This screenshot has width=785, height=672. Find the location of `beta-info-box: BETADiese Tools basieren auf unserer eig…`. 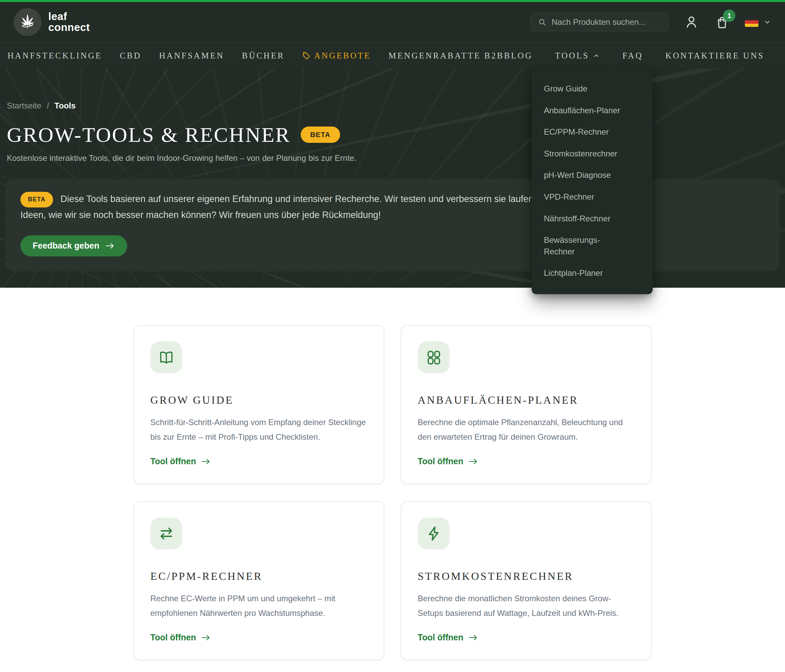

beta-info-box: BETADiese Tools basieren auf unserer eig… is located at coordinates (392, 225).